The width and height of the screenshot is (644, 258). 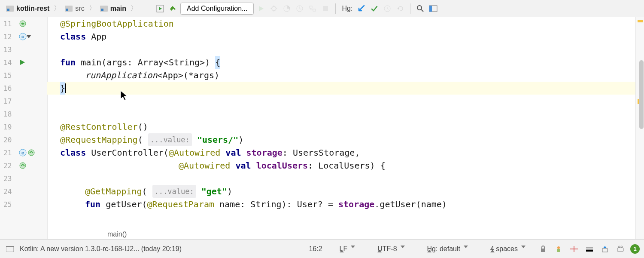 What do you see at coordinates (574, 249) in the screenshot?
I see `separator-icon` at bounding box center [574, 249].